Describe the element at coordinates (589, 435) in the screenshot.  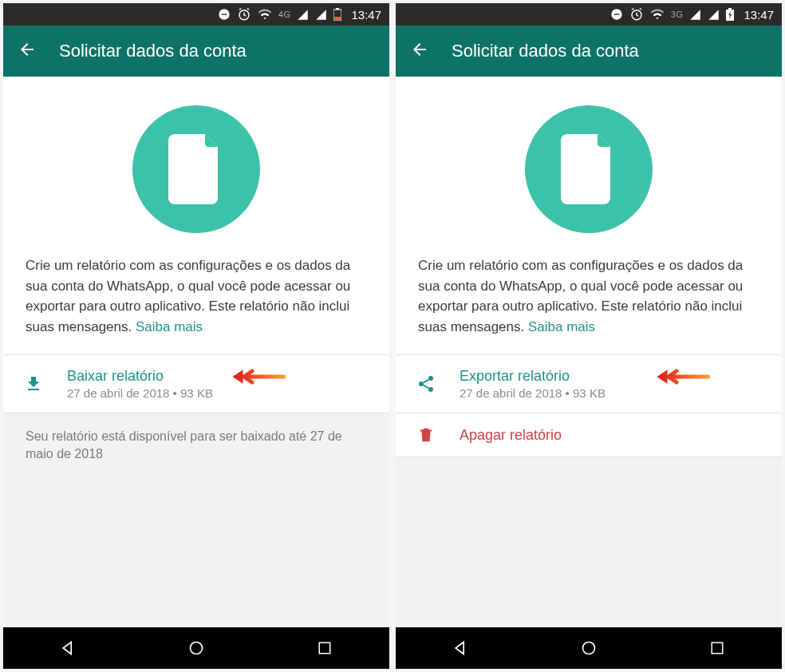
I see `delete-report-button: Apagar relatório` at that location.